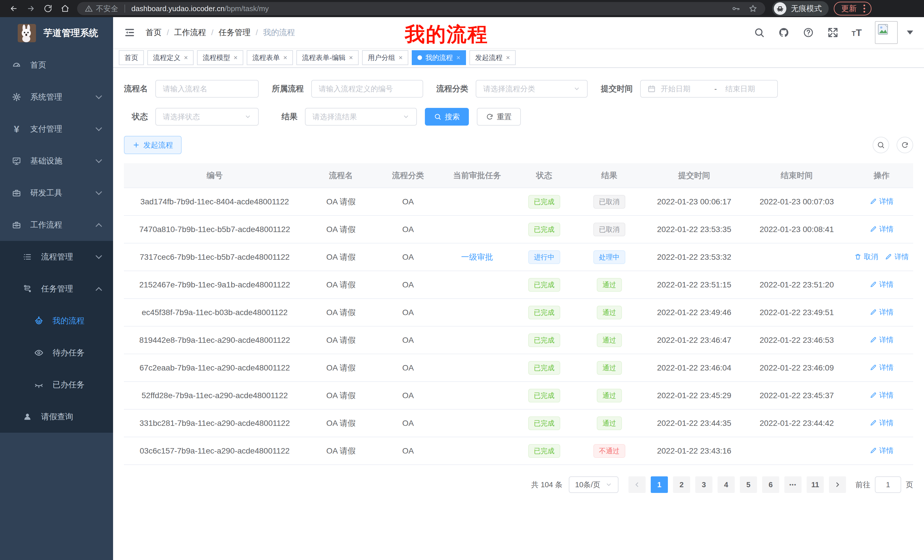 Image resolution: width=924 pixels, height=560 pixels. I want to click on app-logo: 芋道管理系统, so click(57, 33).